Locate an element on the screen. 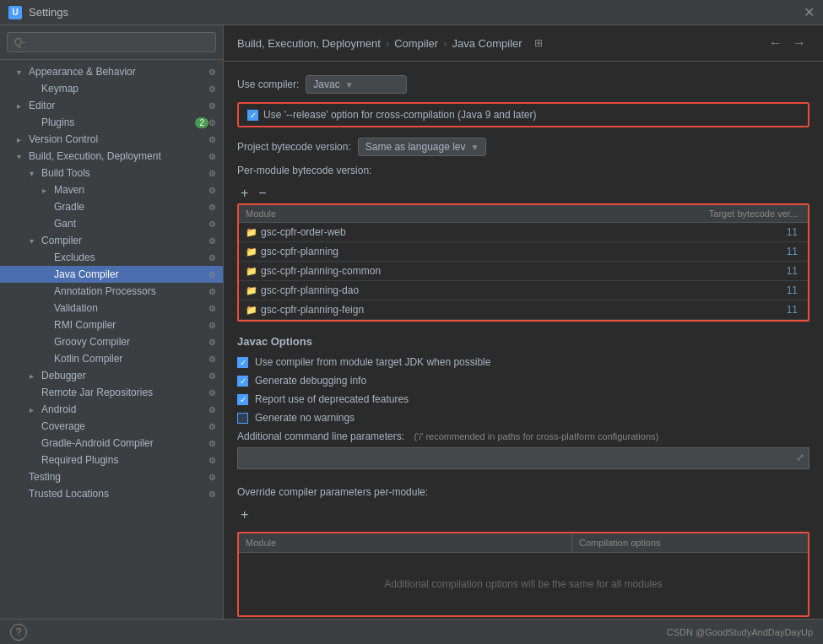 The height and width of the screenshot is (644, 823). sidebar-item-label: Testing is located at coordinates (118, 477).